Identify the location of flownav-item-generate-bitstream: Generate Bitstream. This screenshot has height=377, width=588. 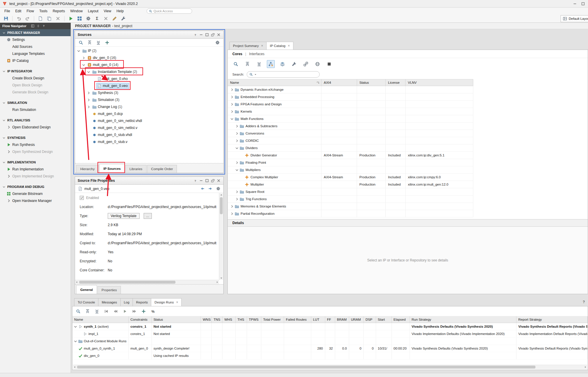
(35, 194).